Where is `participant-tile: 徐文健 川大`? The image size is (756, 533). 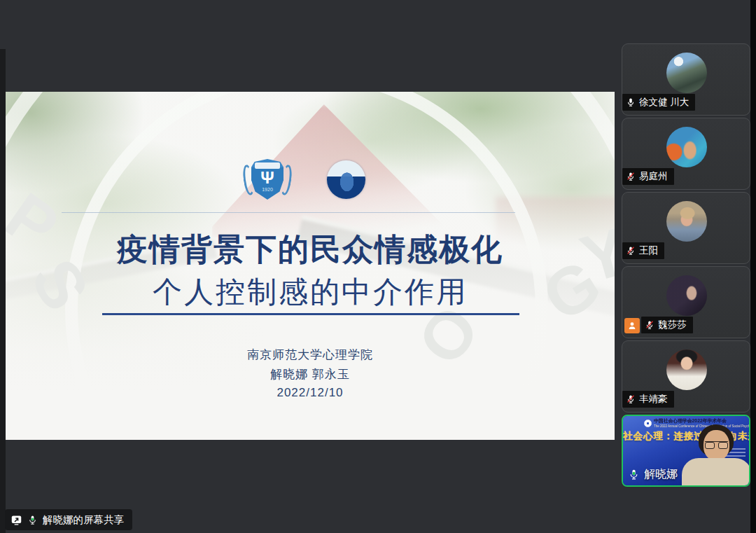
participant-tile: 徐文健 川大 is located at coordinates (686, 80).